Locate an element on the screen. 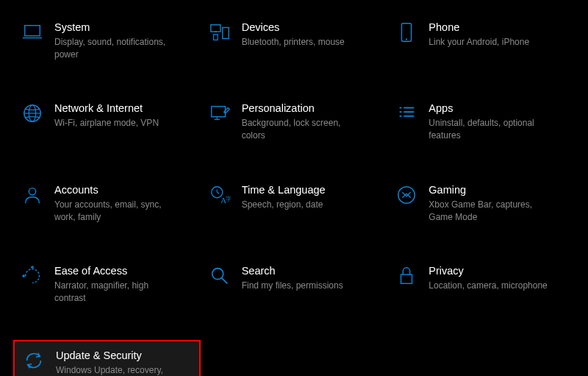 The image size is (588, 376). tile-title: Ease of Access is located at coordinates (117, 271).